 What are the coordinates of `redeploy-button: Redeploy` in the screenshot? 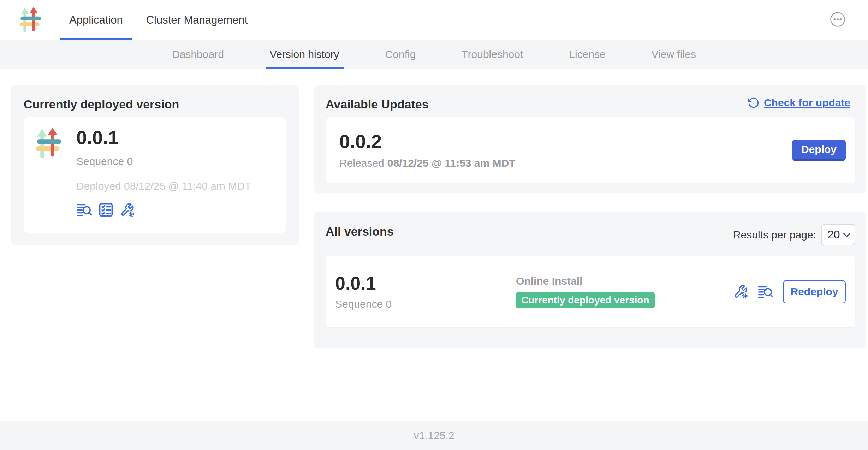 It's located at (814, 292).